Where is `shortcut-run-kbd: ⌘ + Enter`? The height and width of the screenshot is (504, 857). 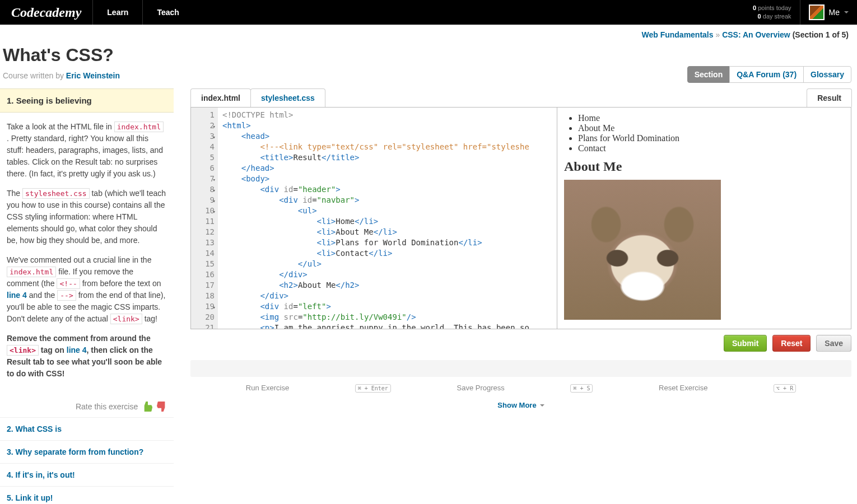 shortcut-run-kbd: ⌘ + Enter is located at coordinates (373, 389).